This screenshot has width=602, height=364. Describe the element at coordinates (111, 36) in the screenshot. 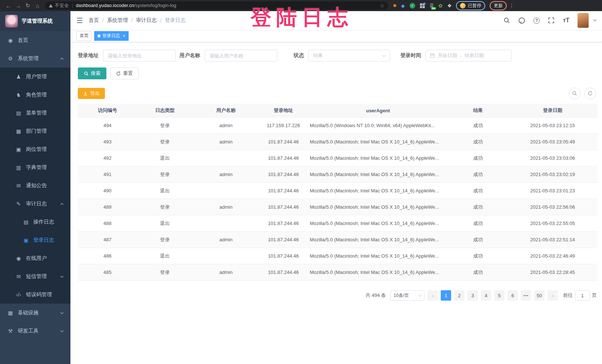

I see `tab-active: 登录日志×` at that location.